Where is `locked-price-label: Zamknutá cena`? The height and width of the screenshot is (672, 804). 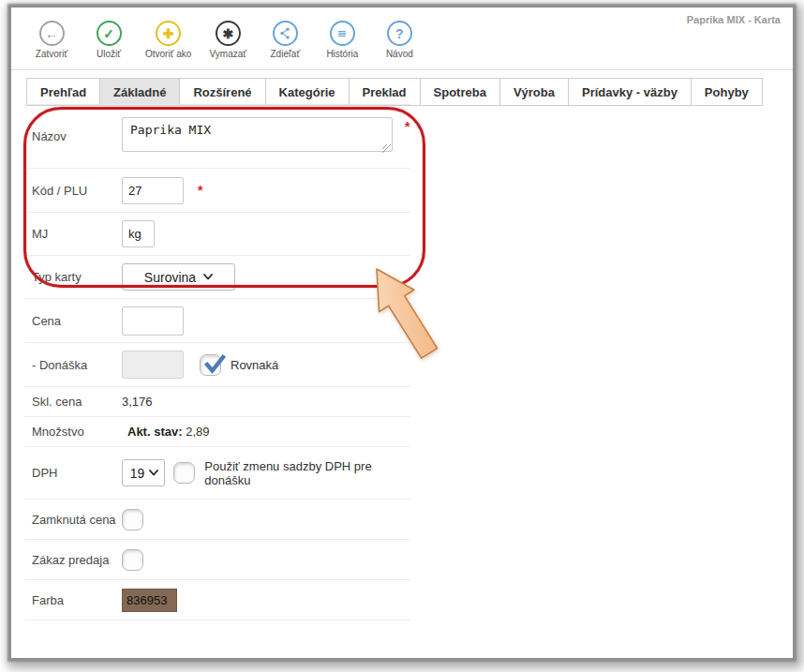 locked-price-label: Zamknutá cena is located at coordinates (77, 519).